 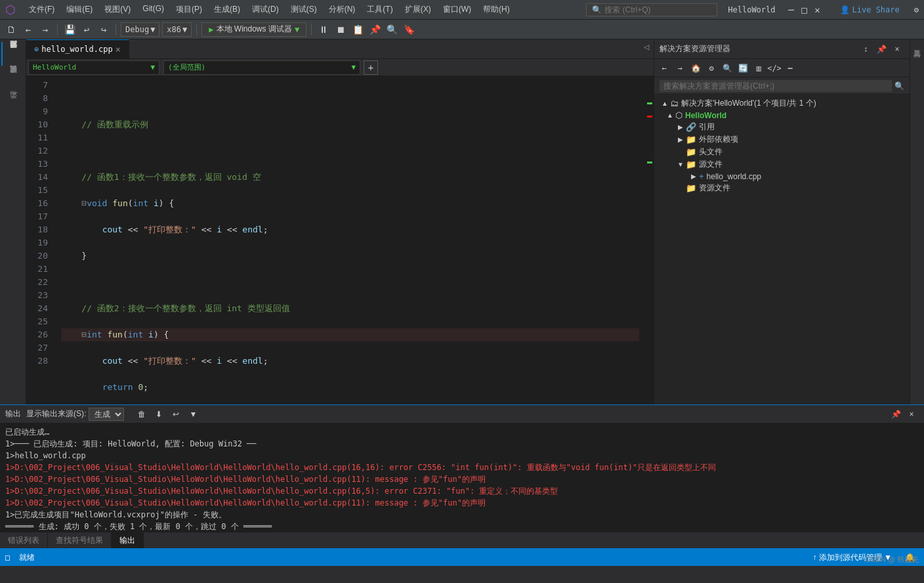 What do you see at coordinates (866, 49) in the screenshot?
I see `se-sync-button: ↕` at bounding box center [866, 49].